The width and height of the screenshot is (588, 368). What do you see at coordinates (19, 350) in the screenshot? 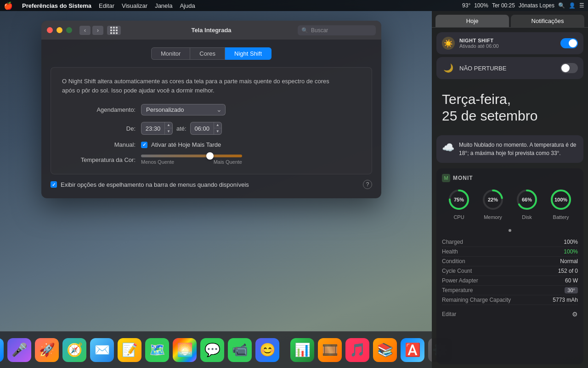
I see `dock-siri: 🎤` at bounding box center [19, 350].